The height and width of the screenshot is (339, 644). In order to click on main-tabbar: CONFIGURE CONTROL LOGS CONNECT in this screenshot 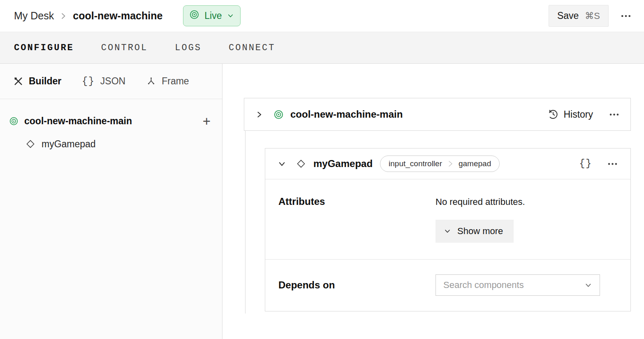, I will do `click(322, 48)`.